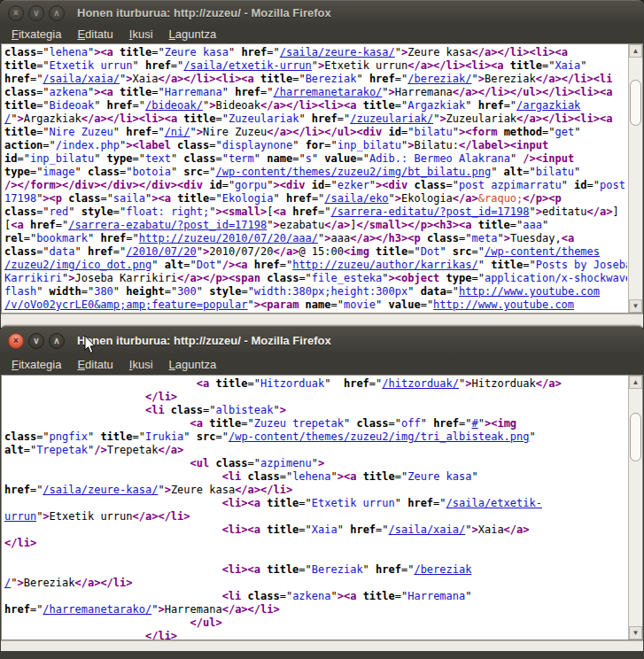 The width and height of the screenshot is (644, 659). Describe the element at coordinates (20, 516) in the screenshot. I see `source-link: urrun` at that location.